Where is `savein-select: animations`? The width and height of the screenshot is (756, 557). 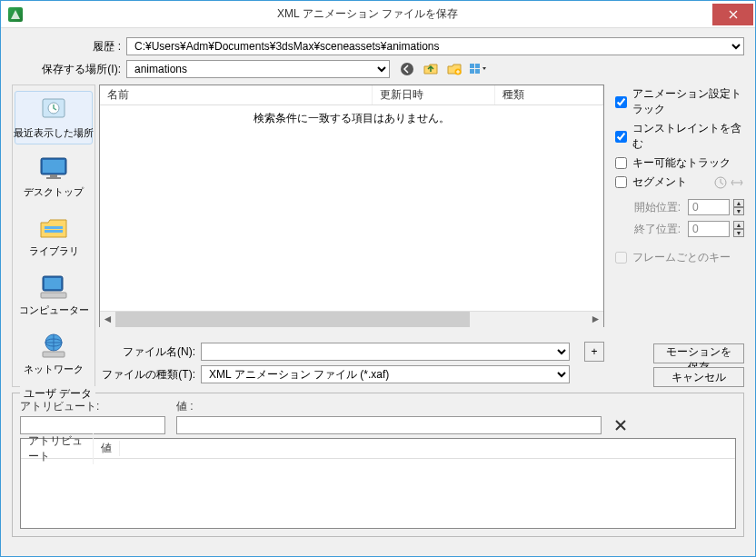 savein-select: animations is located at coordinates (258, 69).